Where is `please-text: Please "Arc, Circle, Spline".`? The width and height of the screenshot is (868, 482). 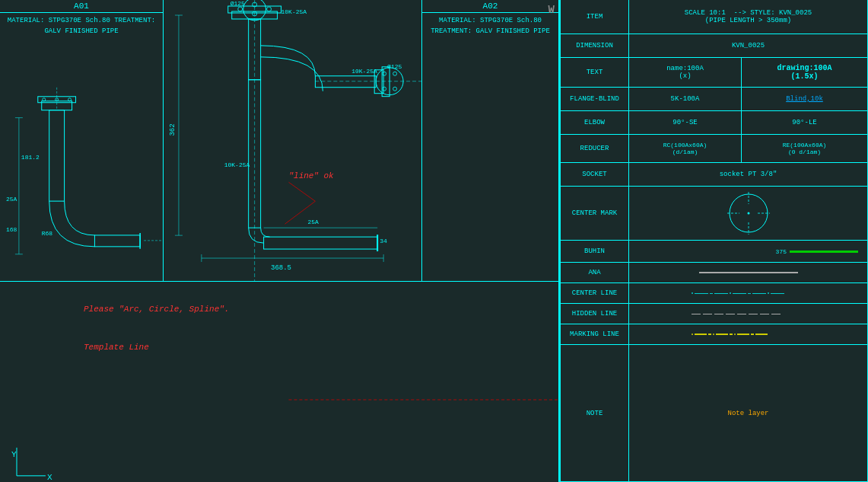 please-text: Please "Arc, Circle, Spline". is located at coordinates (157, 309).